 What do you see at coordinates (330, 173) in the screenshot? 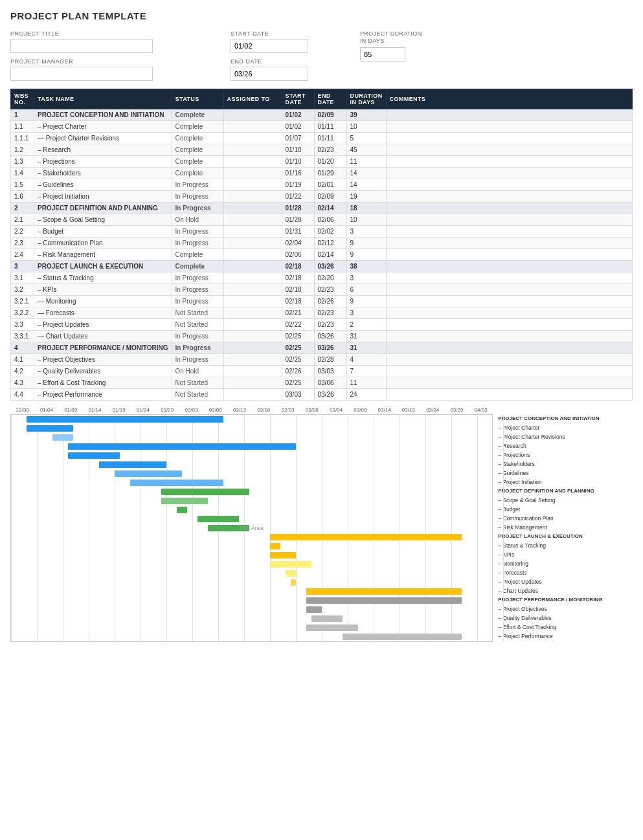
I see `cell-end: 01/29` at bounding box center [330, 173].